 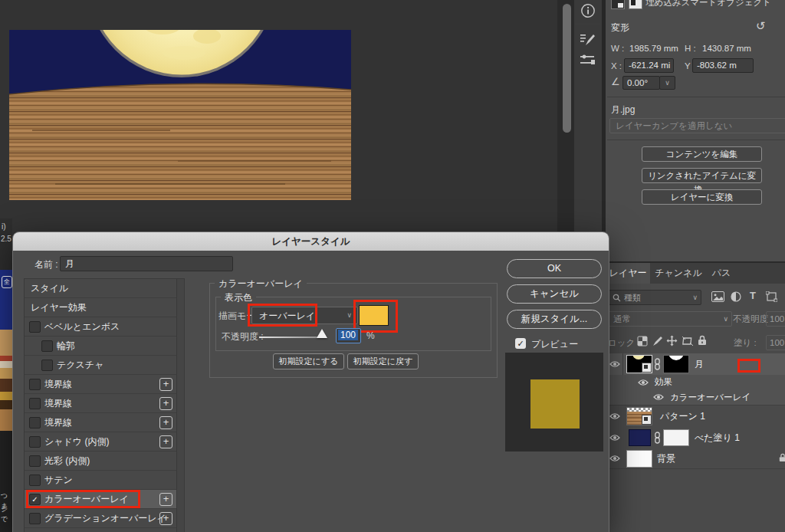 I want to click on style-list: スタイルレイヤー効果ベベルとエンボス輪郭テクスチャ境界線+境界線+境界線+シャド…, so click(x=100, y=405).